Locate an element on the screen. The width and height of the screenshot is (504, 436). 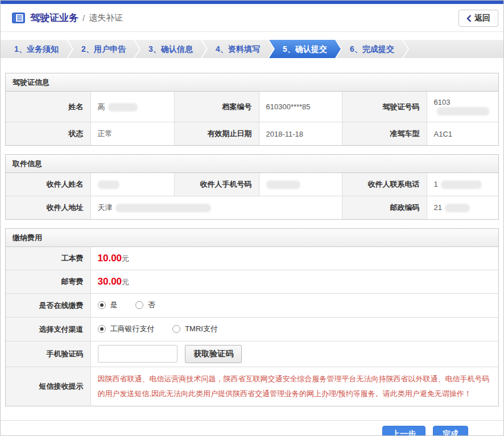
work-fee-unit: 元 is located at coordinates (125, 258).